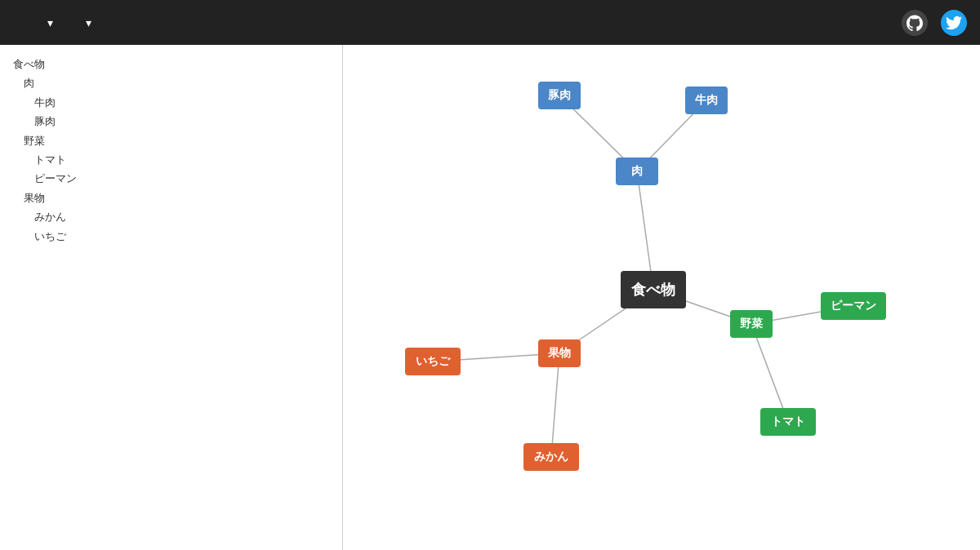  What do you see at coordinates (172, 150) in the screenshot?
I see `sidebar-tree: 食べ物 肉 牛肉 豚肉 野菜 トマト ピーマン 果物 みかん いちご` at bounding box center [172, 150].